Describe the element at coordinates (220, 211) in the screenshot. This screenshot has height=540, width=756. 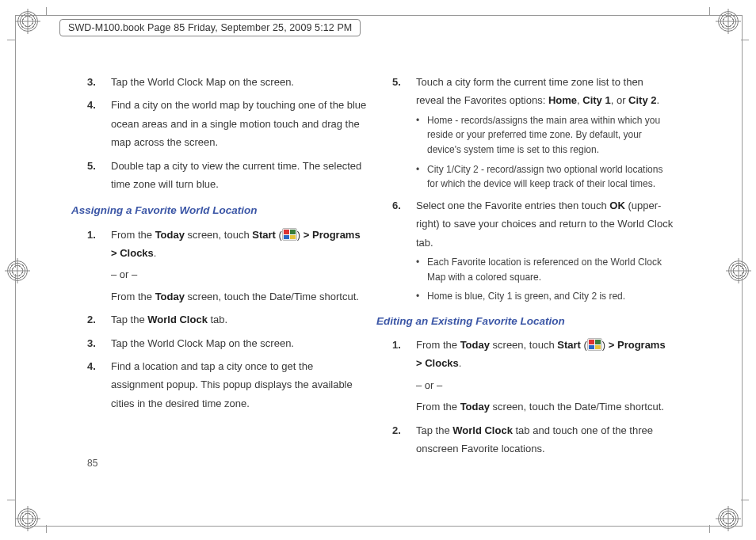
I see `section-heading: Assigning a Favorite World Location` at that location.